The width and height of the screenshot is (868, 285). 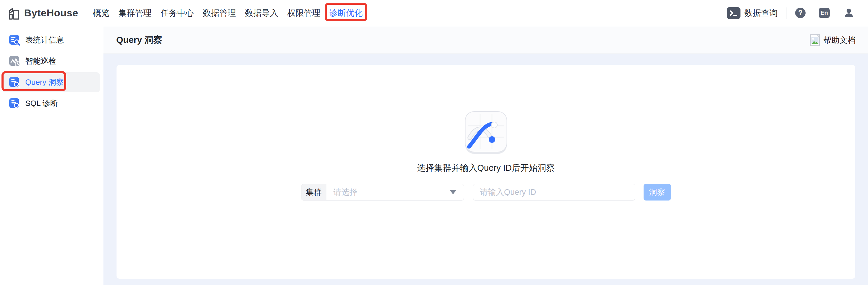 What do you see at coordinates (51, 61) in the screenshot?
I see `sidebar-item-smart-inspection: 智能巡检` at bounding box center [51, 61].